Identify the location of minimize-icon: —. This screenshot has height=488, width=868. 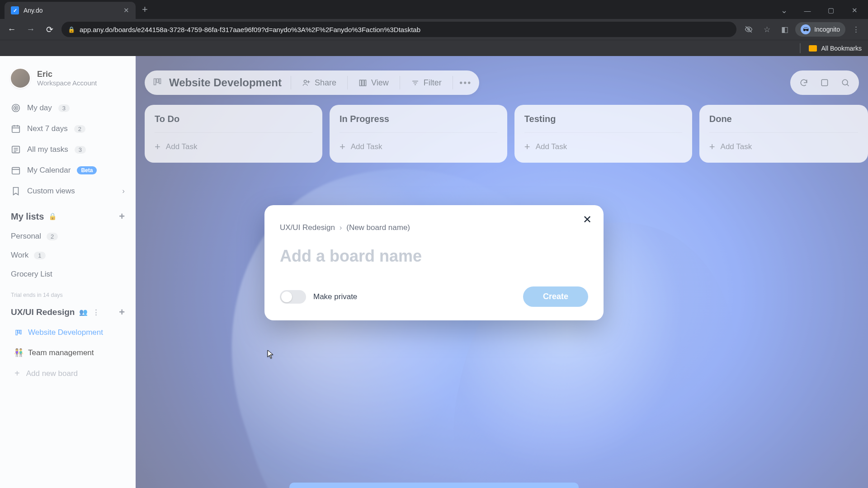
(807, 10).